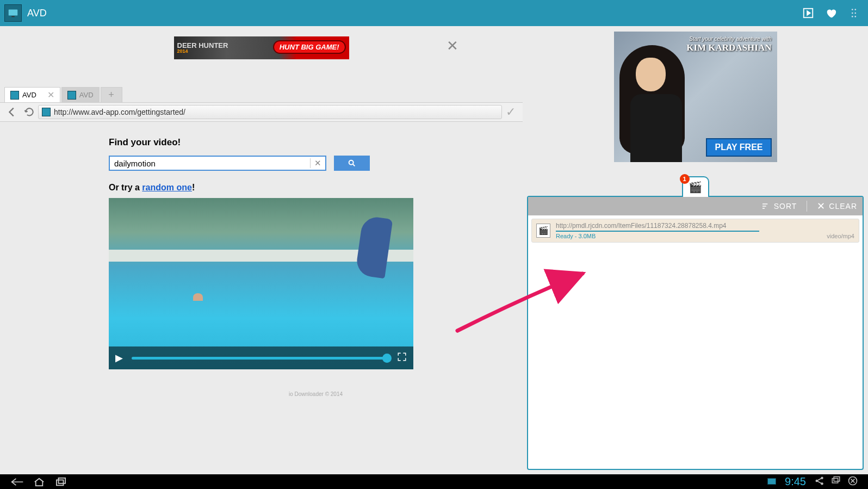 This screenshot has width=868, height=489. Describe the element at coordinates (261, 358) in the screenshot. I see `video-controls: ▶` at that location.